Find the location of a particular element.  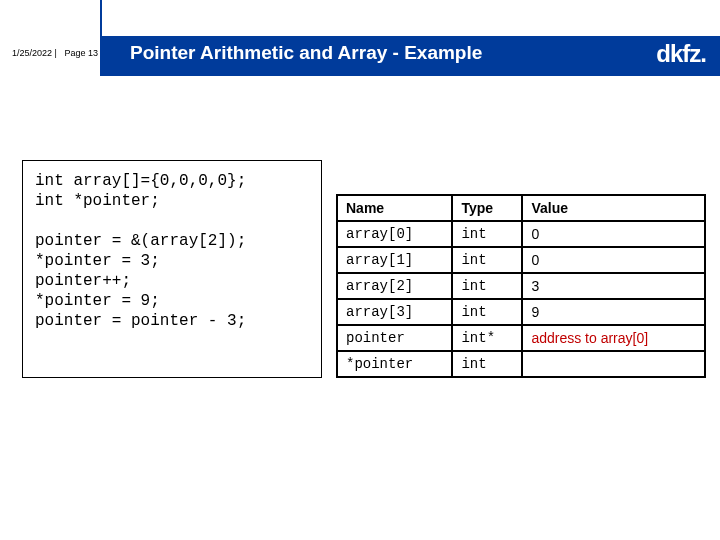

cell-name: array[2] is located at coordinates (394, 286).